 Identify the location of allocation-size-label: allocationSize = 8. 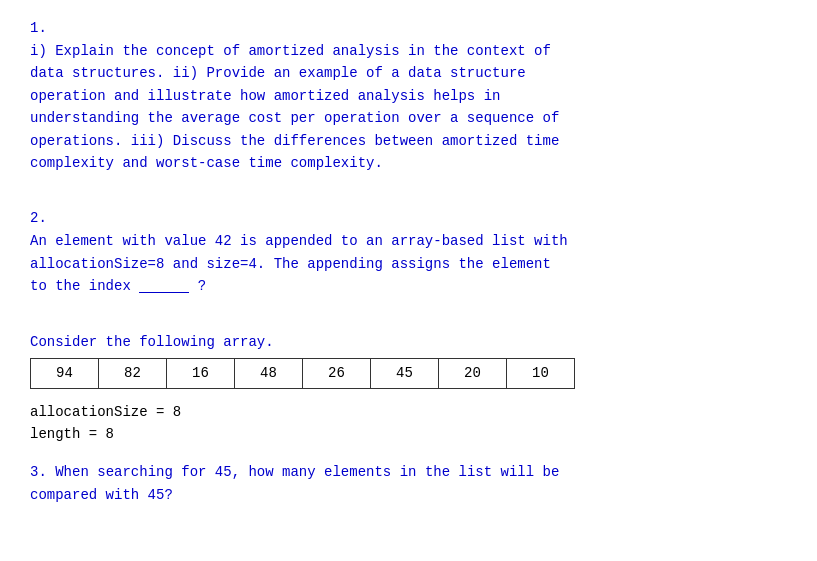
(408, 412).